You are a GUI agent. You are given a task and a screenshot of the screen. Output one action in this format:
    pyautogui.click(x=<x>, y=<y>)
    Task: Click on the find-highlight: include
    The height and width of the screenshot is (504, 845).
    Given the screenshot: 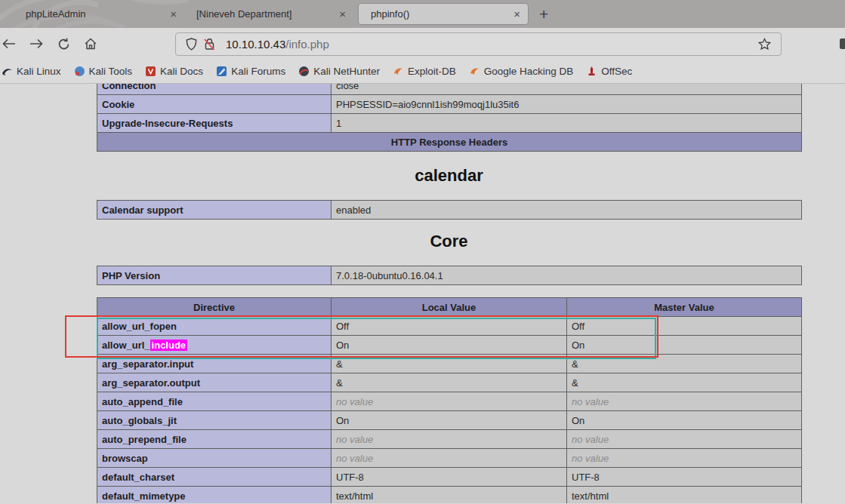 What is the action you would take?
    pyautogui.click(x=169, y=346)
    